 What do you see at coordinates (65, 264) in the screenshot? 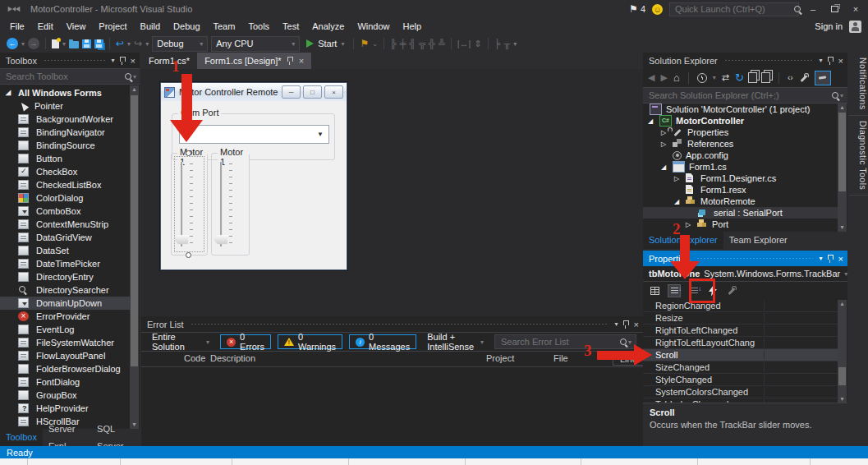
I see `toolbox-item-datetimepicker: DateTimePicker` at bounding box center [65, 264].